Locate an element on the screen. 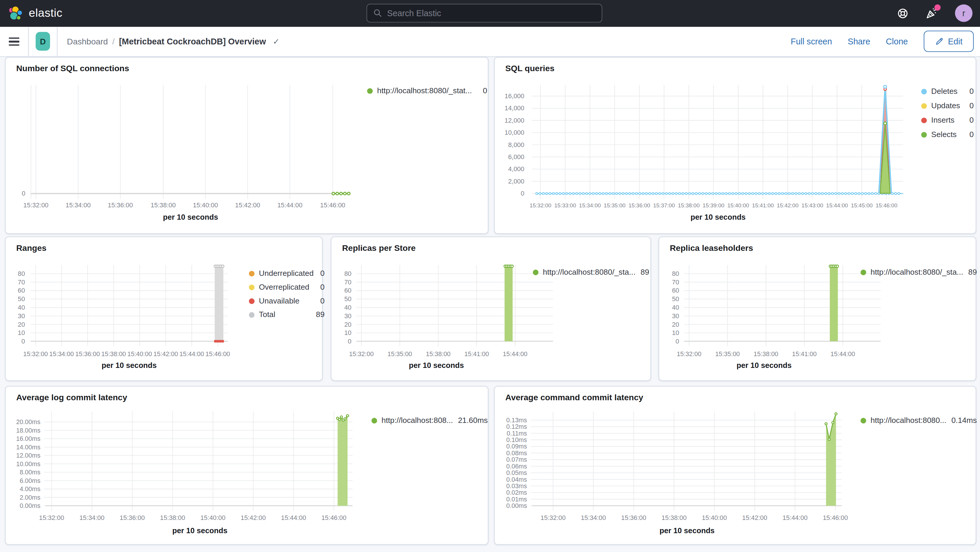  svg-text: 8.00ms is located at coordinates (30, 472).